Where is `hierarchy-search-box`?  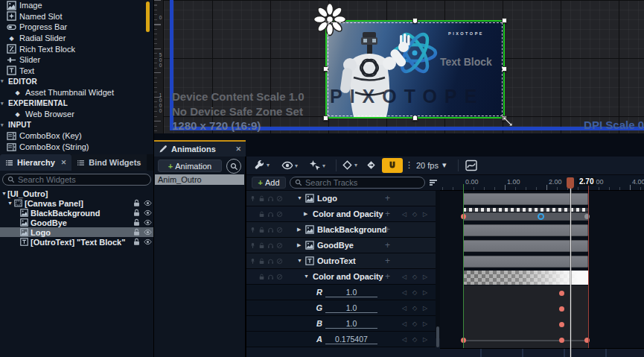 hierarchy-search-box is located at coordinates (77, 180).